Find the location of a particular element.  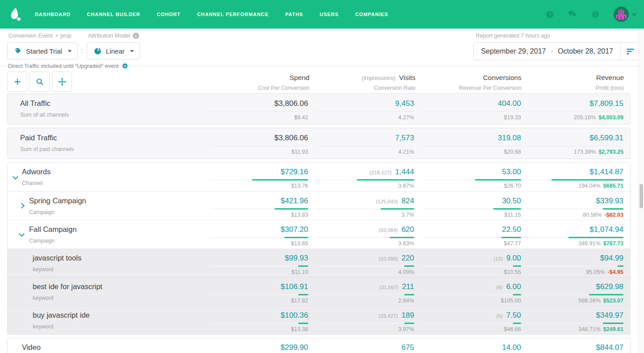

chat-icon is located at coordinates (572, 14).